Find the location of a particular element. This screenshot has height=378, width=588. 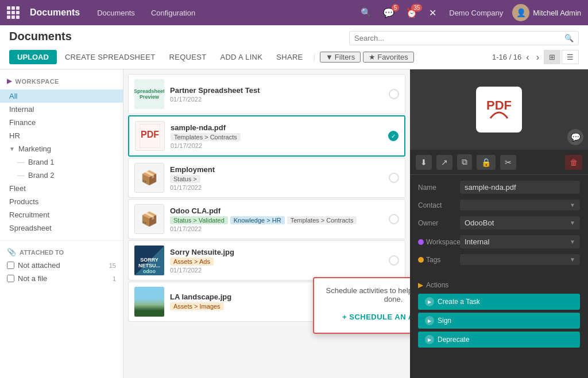

sidebar-item-brand1: — Brand 1 is located at coordinates (61, 162).